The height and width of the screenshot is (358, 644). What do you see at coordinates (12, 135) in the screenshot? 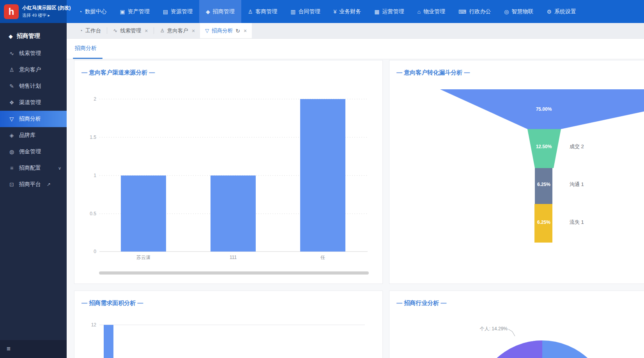
I see `badge-icon: ◈` at bounding box center [12, 135].